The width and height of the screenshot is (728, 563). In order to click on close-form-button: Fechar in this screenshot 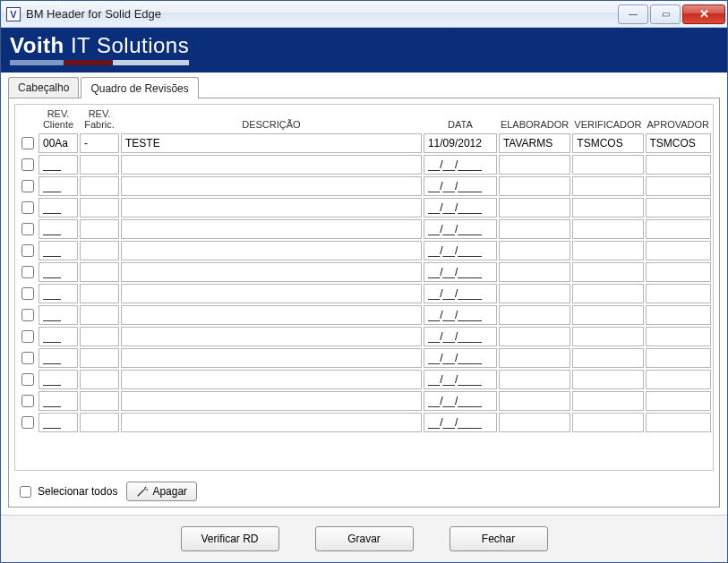, I will do `click(499, 539)`.